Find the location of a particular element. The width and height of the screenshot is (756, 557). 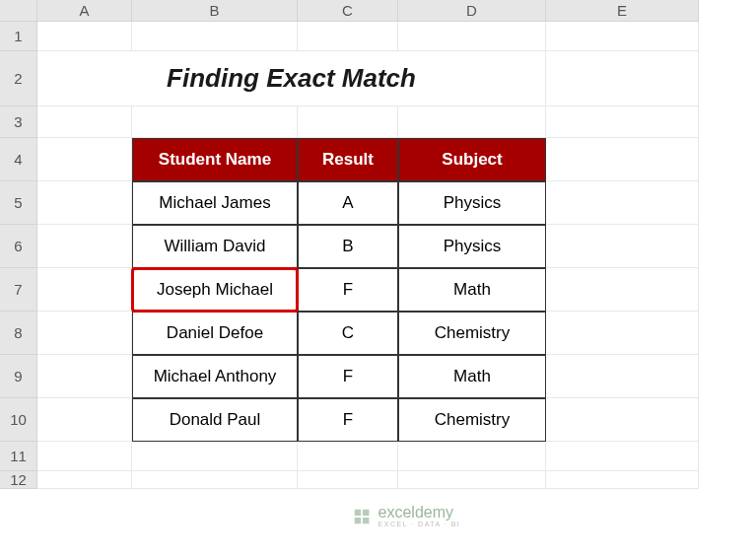

row-header-5: 5 is located at coordinates (19, 203).